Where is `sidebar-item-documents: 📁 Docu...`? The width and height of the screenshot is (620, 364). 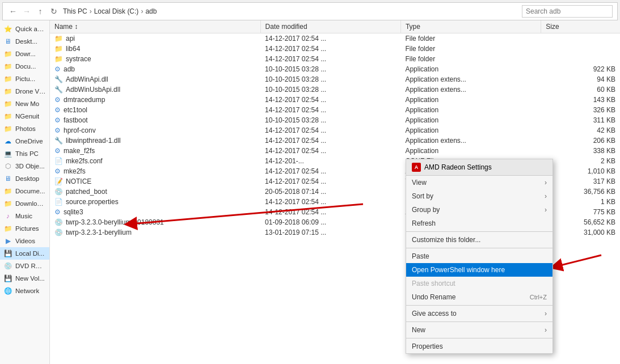
sidebar-item-documents: 📁 Docu... is located at coordinates (25, 66).